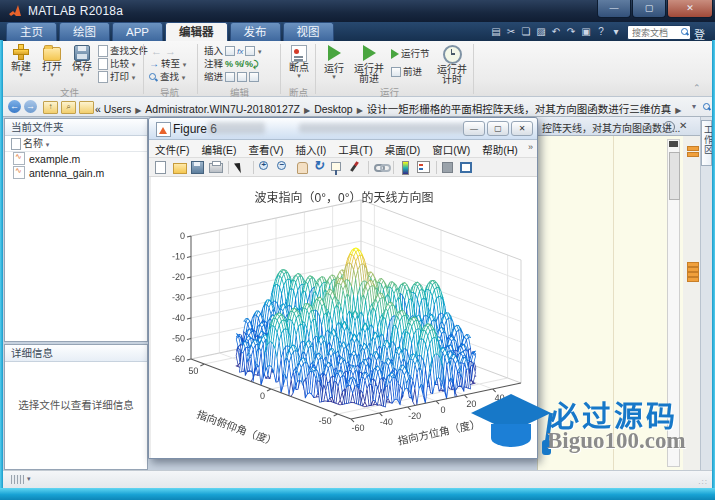 The image size is (715, 500). What do you see at coordinates (76, 128) in the screenshot?
I see `current-folder-title: 当前文件夹` at bounding box center [76, 128].